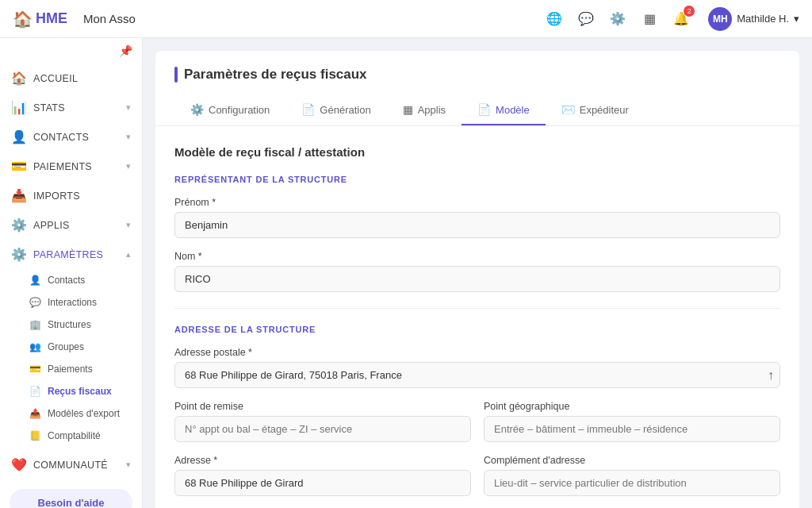 The width and height of the screenshot is (812, 508). I want to click on applis-tab-icon: ▦, so click(408, 110).